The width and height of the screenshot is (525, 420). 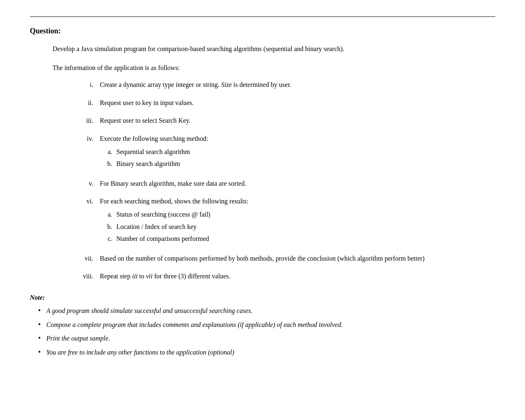 I want to click on list-item: ii. Request user to key in input values., so click(x=287, y=103).